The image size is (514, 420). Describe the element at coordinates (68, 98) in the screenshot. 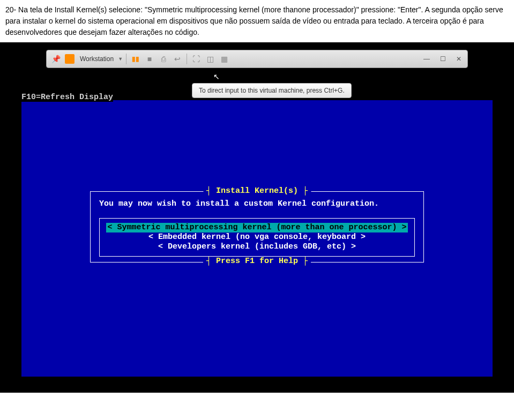

I see `refresh-label: F10=Refresh Display` at that location.